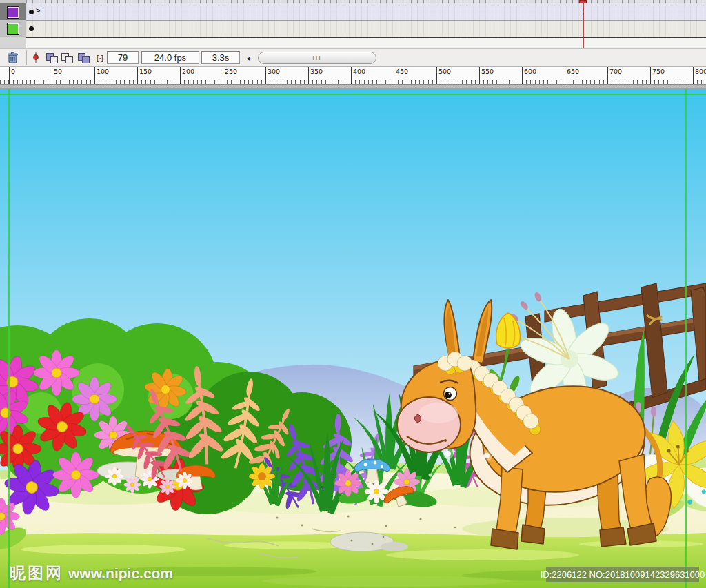  What do you see at coordinates (418, 419) in the screenshot?
I see `donkey-nostril` at bounding box center [418, 419].